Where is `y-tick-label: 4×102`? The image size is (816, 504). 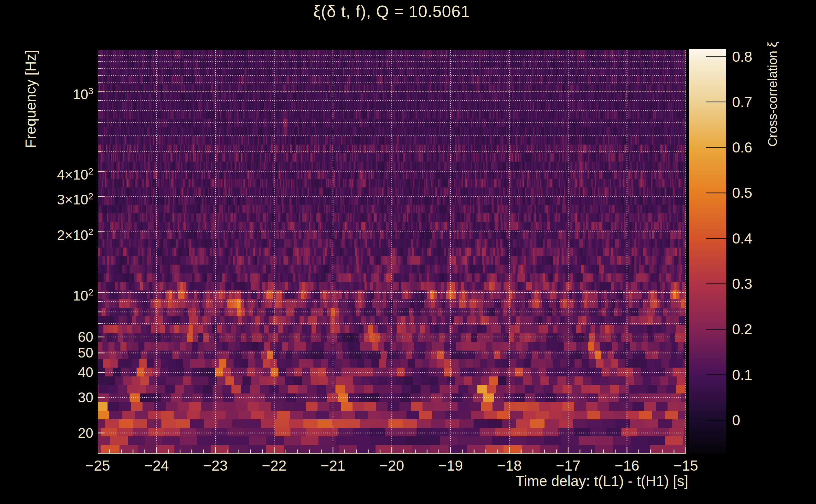
y-tick-label: 4×102 is located at coordinates (53, 173).